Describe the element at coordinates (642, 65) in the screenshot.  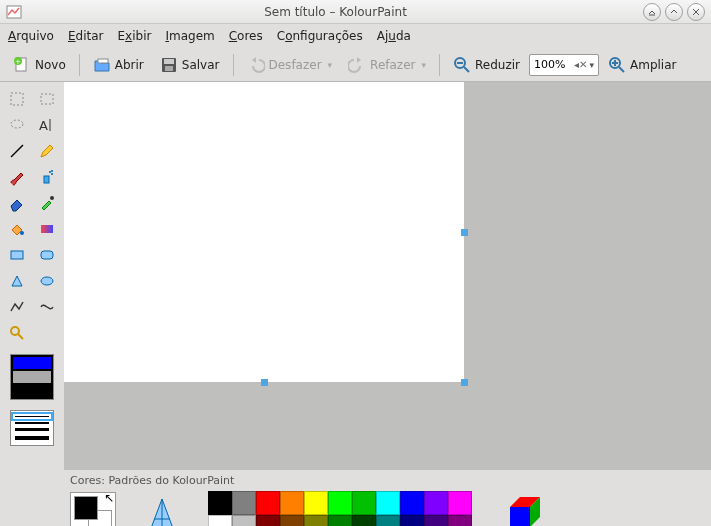
I see `zoom-in-button: Ampliar` at that location.